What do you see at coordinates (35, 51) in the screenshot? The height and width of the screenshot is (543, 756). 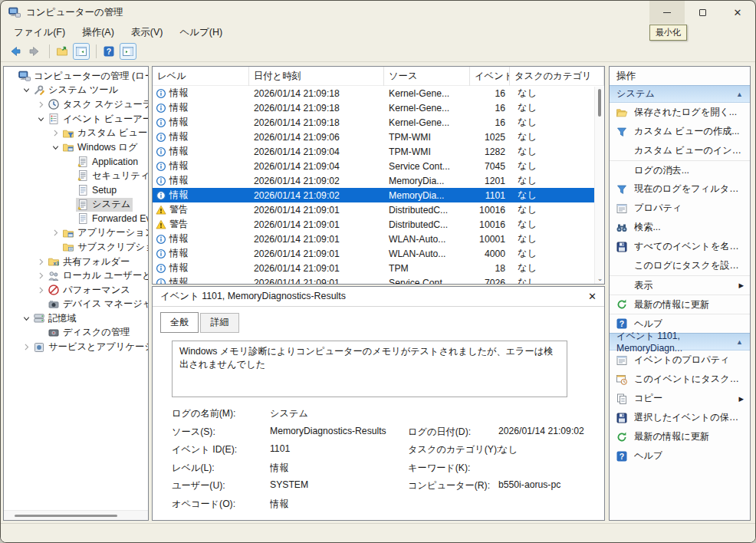 I see `forward-icon` at bounding box center [35, 51].